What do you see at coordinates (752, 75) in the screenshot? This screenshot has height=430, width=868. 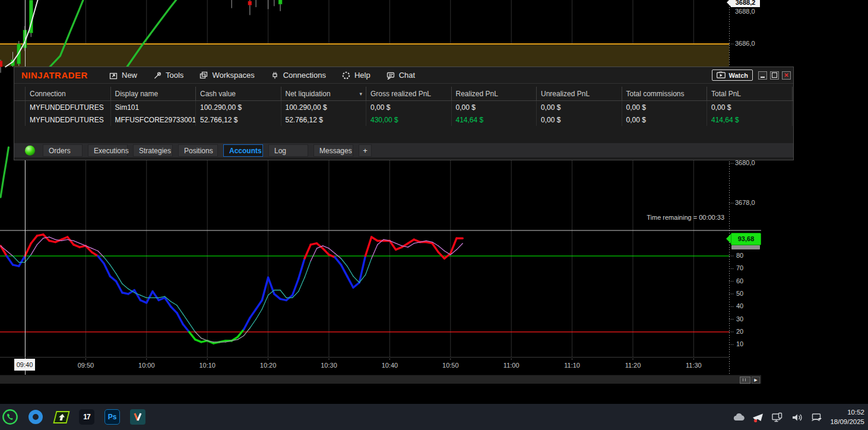 I see `window-buttons: Watch ✕` at bounding box center [752, 75].